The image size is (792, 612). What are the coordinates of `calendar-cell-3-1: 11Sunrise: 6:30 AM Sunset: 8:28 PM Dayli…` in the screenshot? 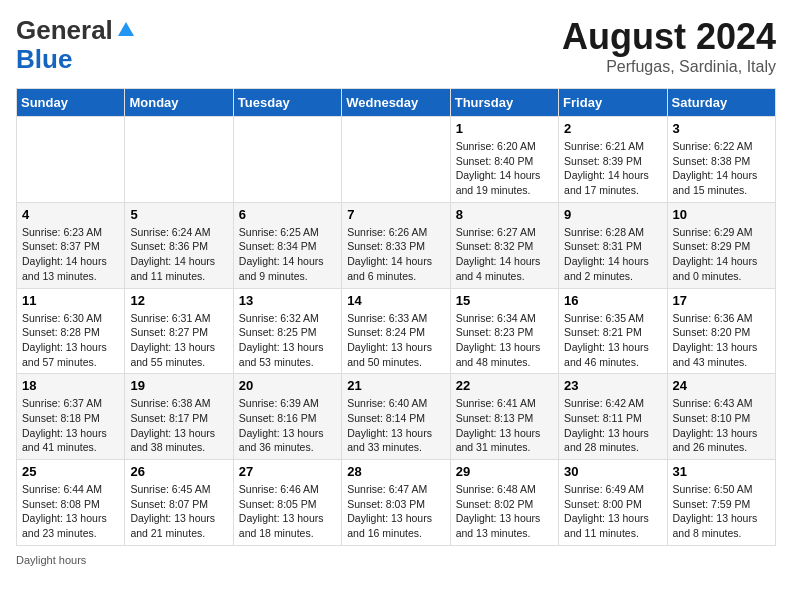 It's located at (71, 331).